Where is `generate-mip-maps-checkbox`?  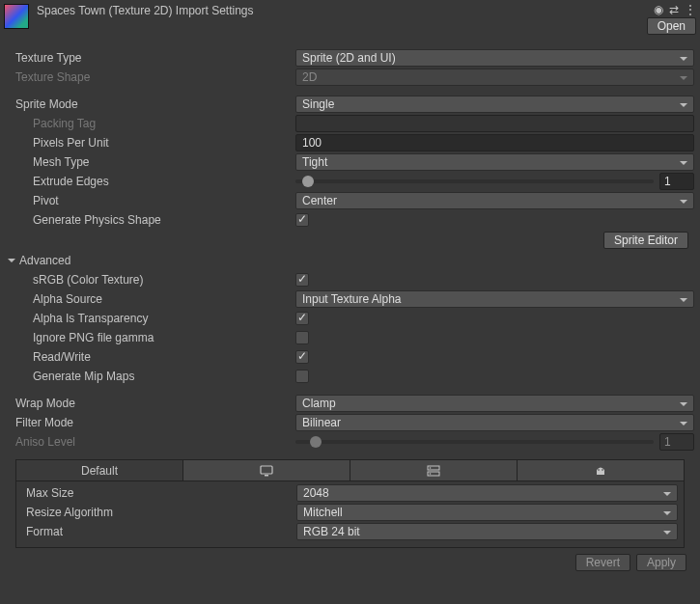 generate-mip-maps-checkbox is located at coordinates (302, 376).